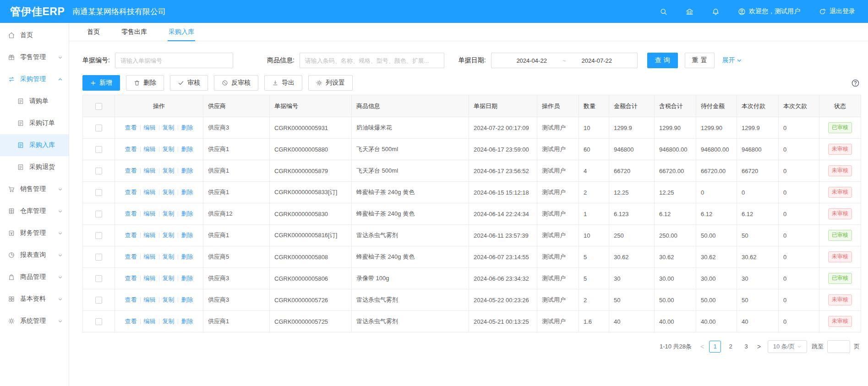  I want to click on sidebar-item-report-query: 报表查询, so click(34, 255).